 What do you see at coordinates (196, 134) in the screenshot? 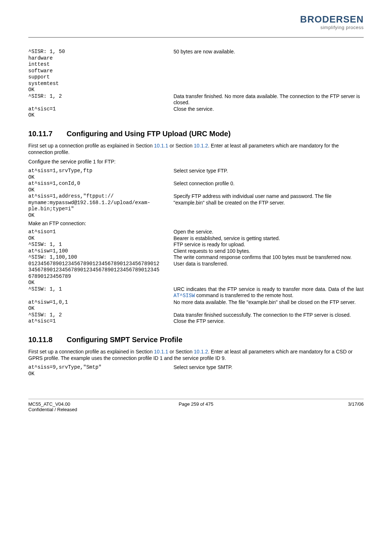
I see `section-heading-10-11-7: 10.11.7 Configuring and Using FTP Upload…` at bounding box center [196, 134].